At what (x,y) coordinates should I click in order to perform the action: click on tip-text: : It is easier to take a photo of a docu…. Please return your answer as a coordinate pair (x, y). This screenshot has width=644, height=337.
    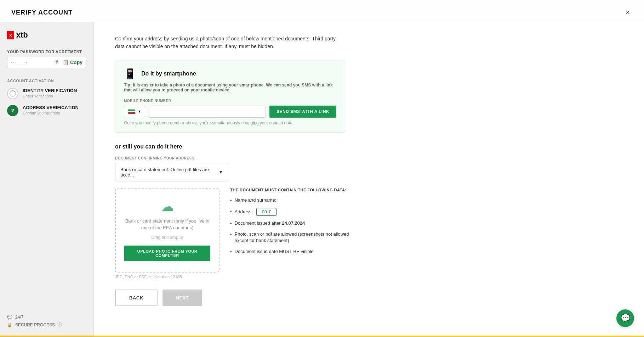
    Looking at the image, I should click on (228, 88).